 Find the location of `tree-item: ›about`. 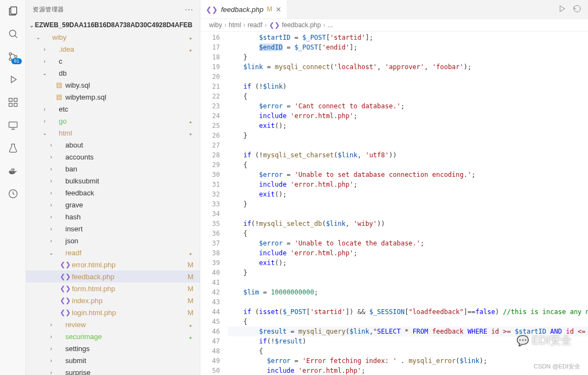

tree-item: ›about is located at coordinates (113, 145).